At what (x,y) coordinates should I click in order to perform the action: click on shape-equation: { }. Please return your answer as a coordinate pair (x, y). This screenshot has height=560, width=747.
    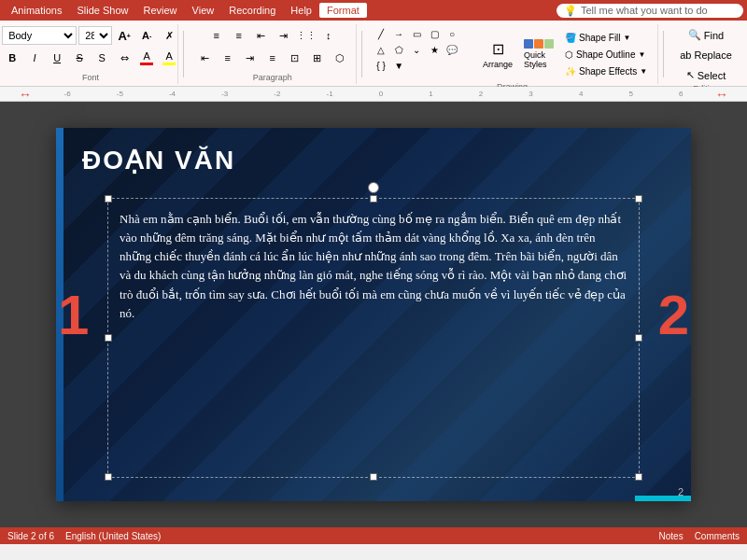
    Looking at the image, I should click on (381, 65).